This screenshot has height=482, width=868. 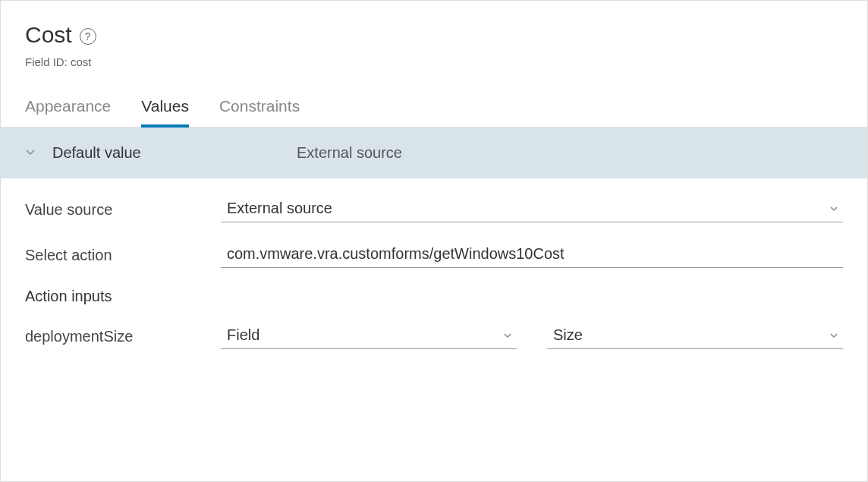 What do you see at coordinates (123, 255) in the screenshot?
I see `label-select-action: Select action` at bounding box center [123, 255].